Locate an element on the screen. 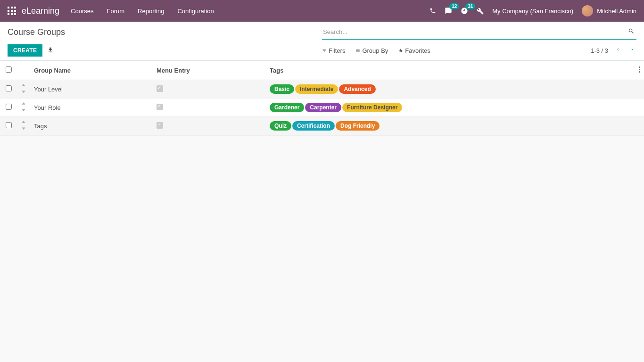 This screenshot has height=362, width=644. tag-badge: Basic is located at coordinates (282, 89).